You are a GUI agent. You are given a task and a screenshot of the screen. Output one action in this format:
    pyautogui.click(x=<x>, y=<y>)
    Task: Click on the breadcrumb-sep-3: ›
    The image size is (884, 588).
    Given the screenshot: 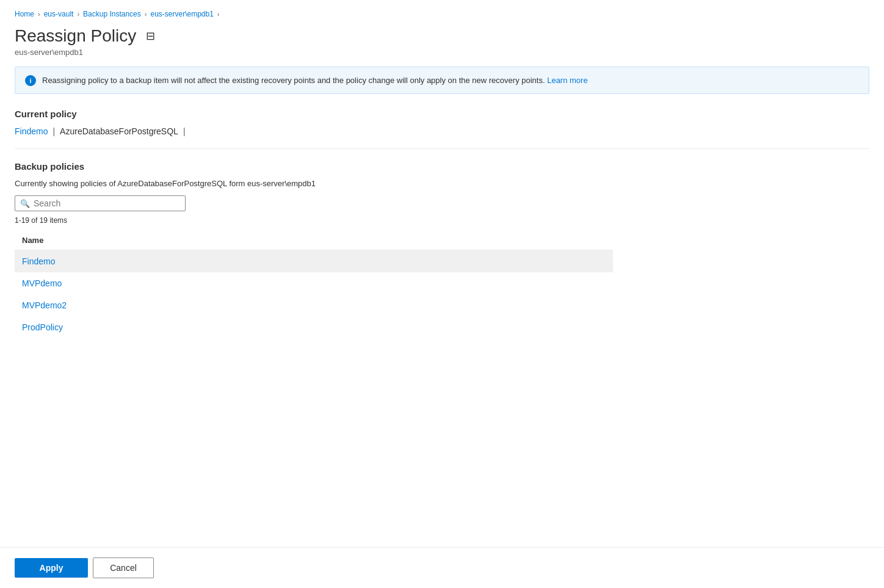 What is the action you would take?
    pyautogui.click(x=146, y=14)
    